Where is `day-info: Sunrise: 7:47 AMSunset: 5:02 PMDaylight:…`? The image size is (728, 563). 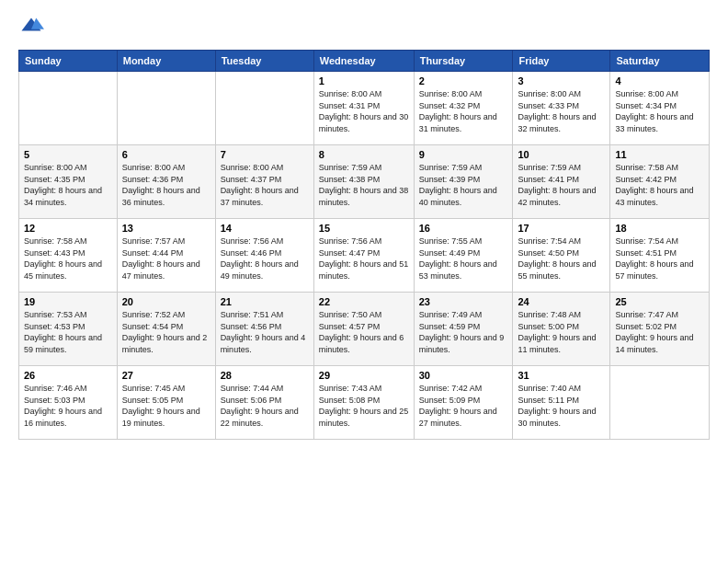 day-info: Sunrise: 7:47 AMSunset: 5:02 PMDaylight:… is located at coordinates (660, 332).